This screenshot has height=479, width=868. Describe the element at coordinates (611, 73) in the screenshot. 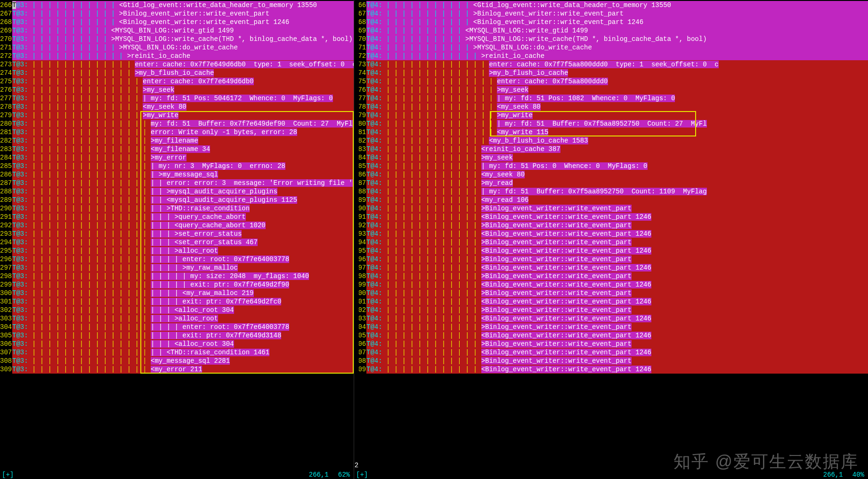

I see `log-line: 274T@4: | | | | | | | | | | | | | >my_b_…` at that location.